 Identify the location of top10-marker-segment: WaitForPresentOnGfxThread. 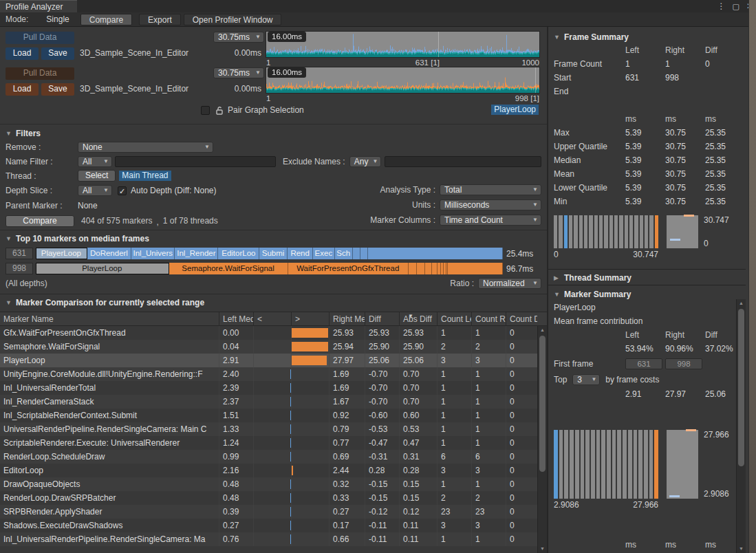
(348, 268).